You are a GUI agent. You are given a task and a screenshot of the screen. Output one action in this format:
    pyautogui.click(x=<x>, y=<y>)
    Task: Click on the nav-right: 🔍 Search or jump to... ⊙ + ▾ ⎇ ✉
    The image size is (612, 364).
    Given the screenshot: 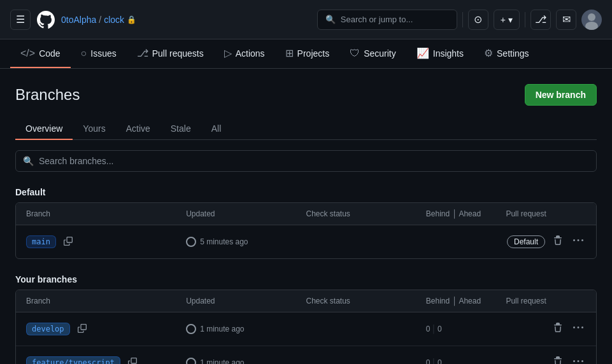 What is the action you would take?
    pyautogui.click(x=460, y=20)
    